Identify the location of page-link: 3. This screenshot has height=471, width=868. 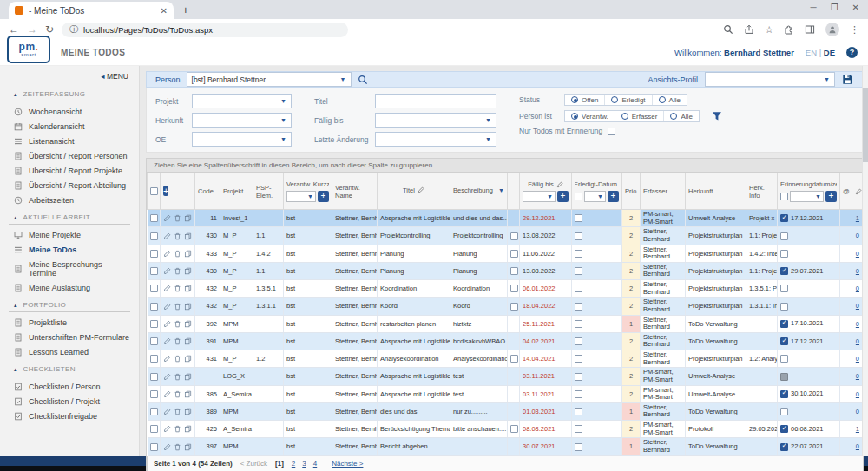
(304, 463).